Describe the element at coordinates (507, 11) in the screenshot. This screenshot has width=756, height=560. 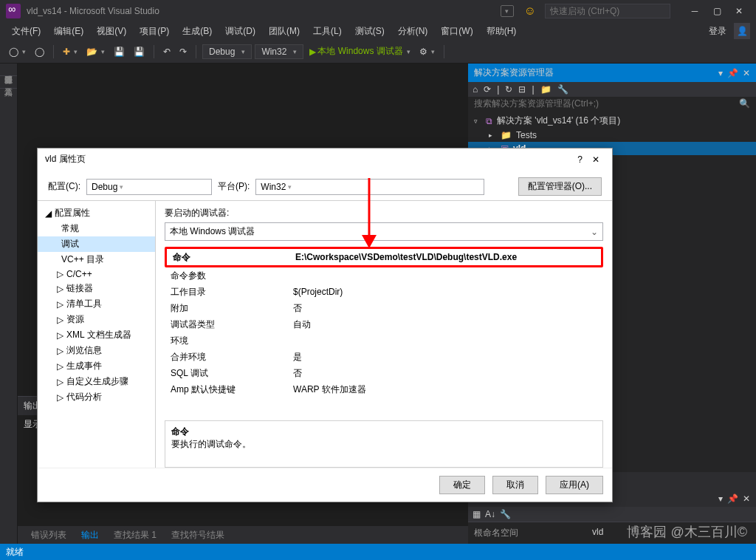
I see `notifications-icon: ▾` at that location.